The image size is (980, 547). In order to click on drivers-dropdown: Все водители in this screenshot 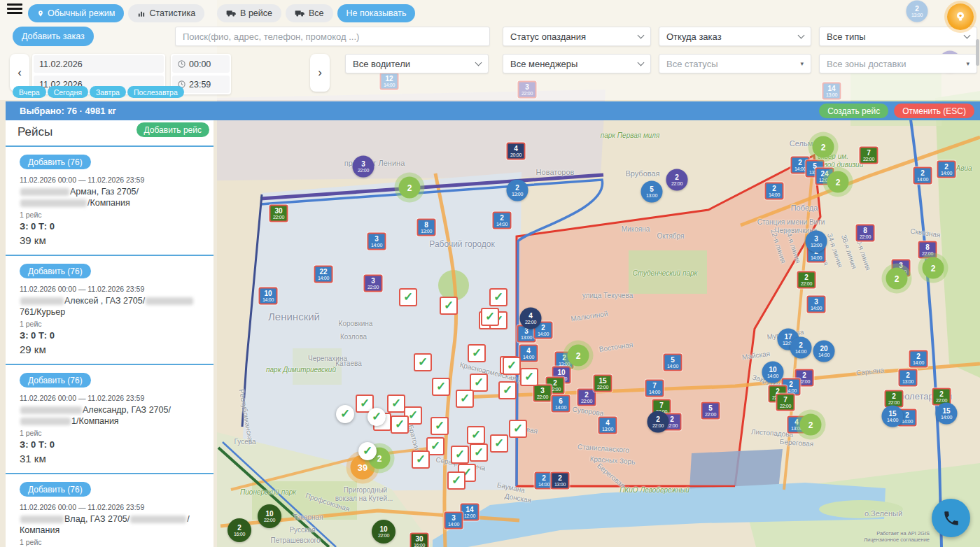, I will do `click(417, 64)`.